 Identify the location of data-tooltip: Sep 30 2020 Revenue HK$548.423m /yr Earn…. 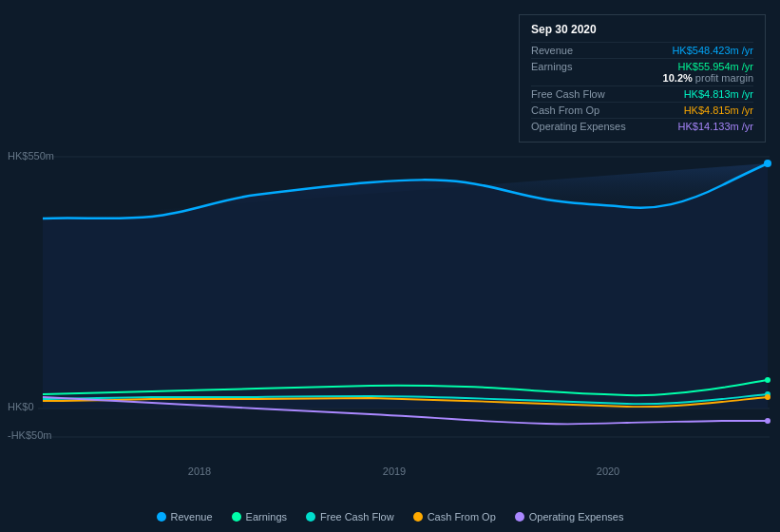
(642, 78).